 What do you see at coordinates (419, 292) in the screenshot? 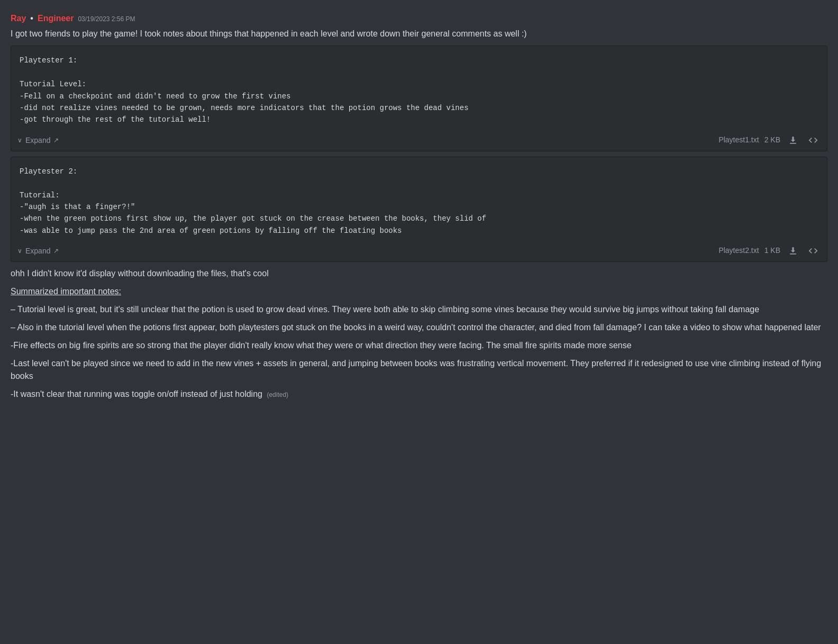
I see `summary-heading: Summarized important notes:` at bounding box center [419, 292].